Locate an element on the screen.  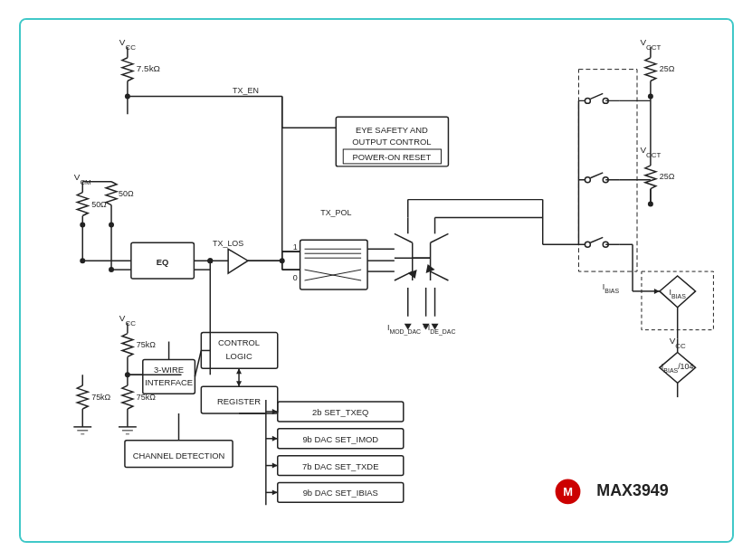
tx-en-label: TX_EN is located at coordinates (246, 90).